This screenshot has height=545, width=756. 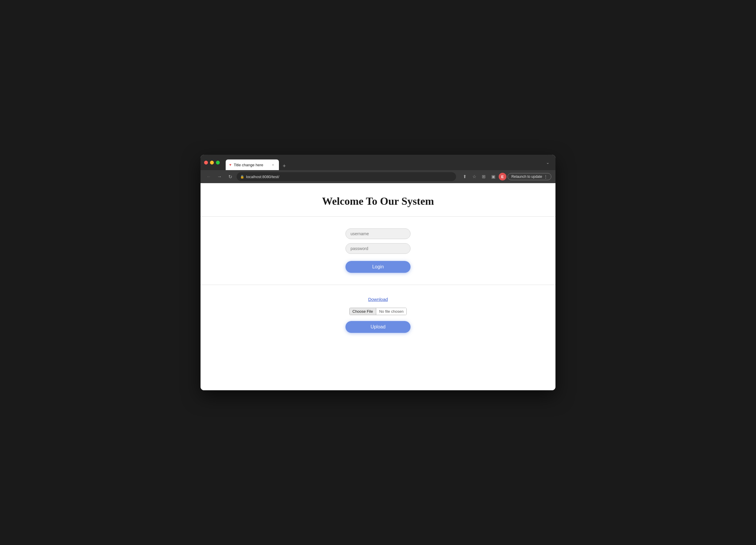 I want to click on file-input-wrapper: Choose File No file chosen, so click(x=378, y=312).